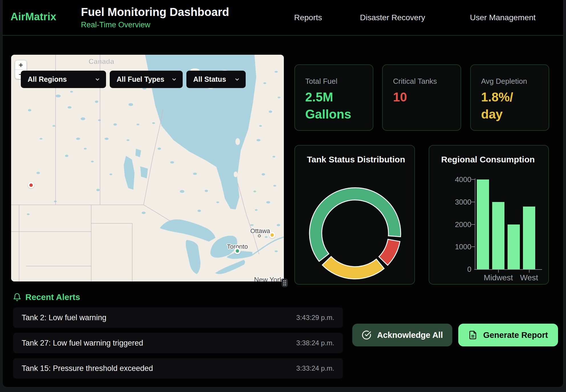 This screenshot has height=392, width=566. What do you see at coordinates (146, 79) in the screenshot?
I see `fuel-type-filter-dropdown: All Fuel Types` at bounding box center [146, 79].